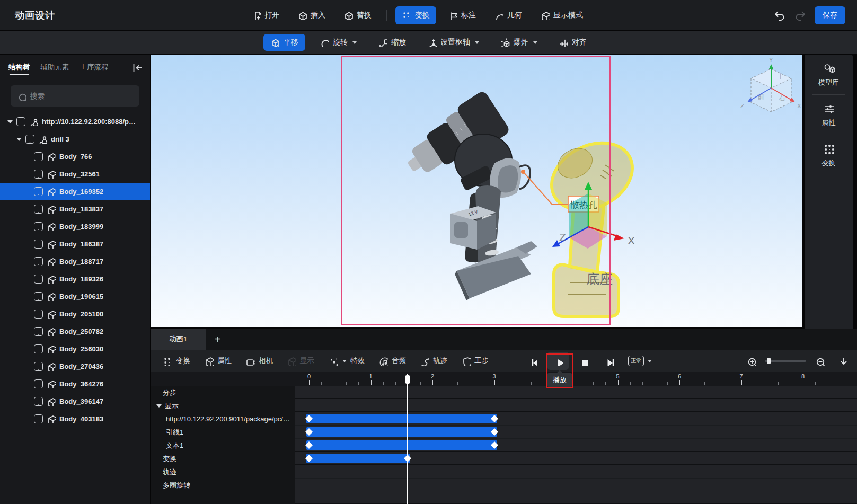  What do you see at coordinates (408, 379) in the screenshot?
I see `playhead-handle` at bounding box center [408, 379].